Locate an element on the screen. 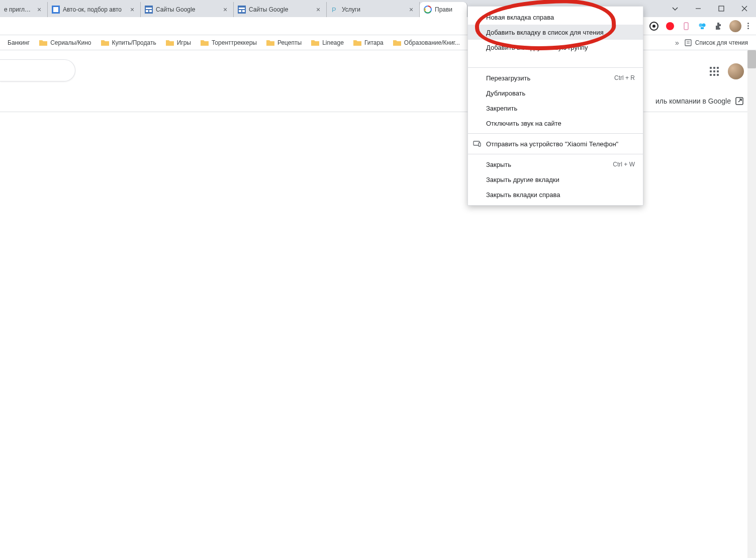 The height and width of the screenshot is (558, 756). bookmarks-overflow: » is located at coordinates (677, 43).